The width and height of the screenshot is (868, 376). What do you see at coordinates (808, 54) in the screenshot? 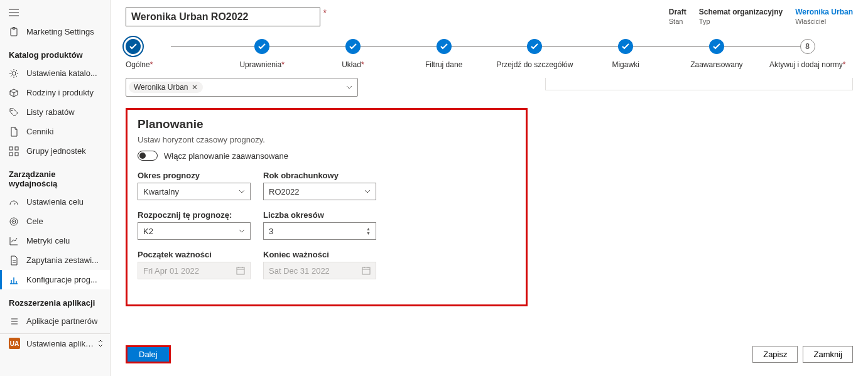
I see `step-8: 8Aktywuj i dodaj normy*` at bounding box center [808, 54].